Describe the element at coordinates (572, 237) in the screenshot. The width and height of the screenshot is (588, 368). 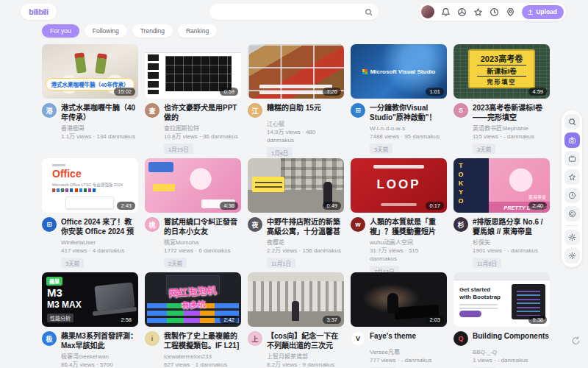
I see `rail-brightness-button` at that location.